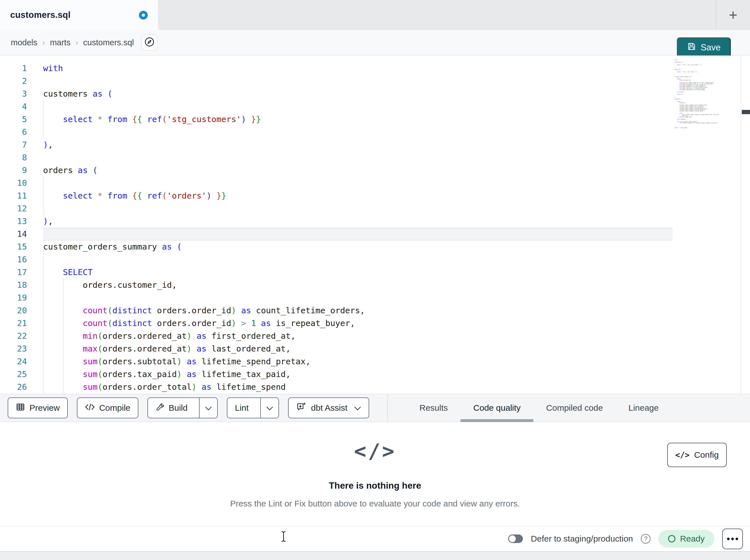 This screenshot has height=560, width=750. Describe the element at coordinates (375, 349) in the screenshot. I see `code-line-23: 23 max(orders.ordered_at) as last_ordere…` at that location.